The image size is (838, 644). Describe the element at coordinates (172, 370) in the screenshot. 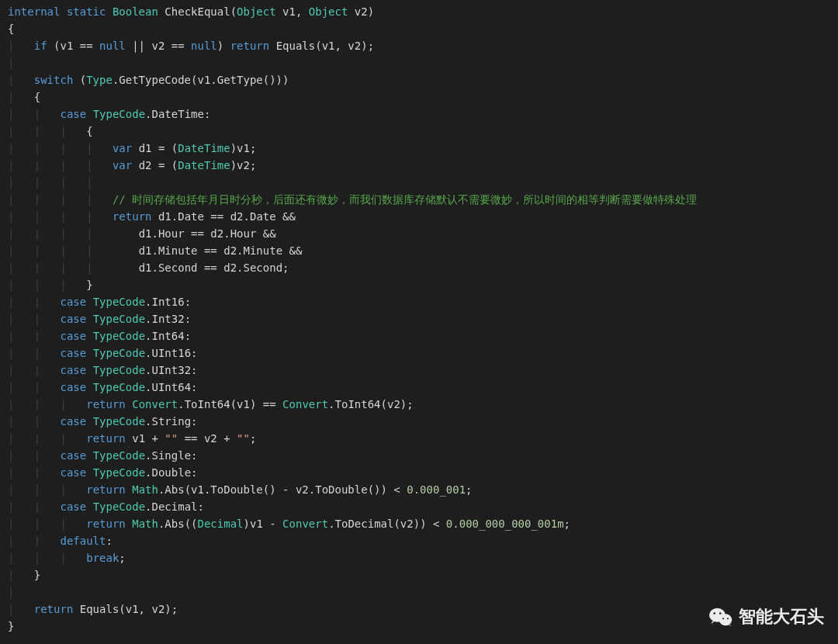

I see `case-uint32: UInt32` at that location.